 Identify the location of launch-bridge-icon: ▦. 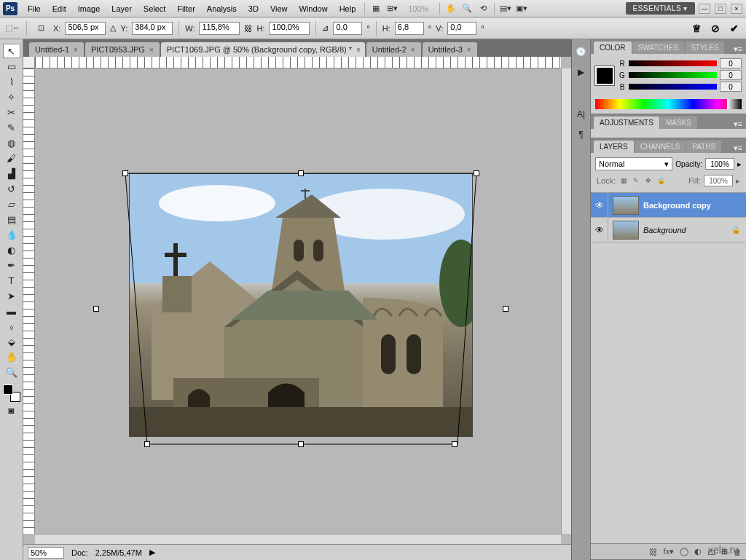
(376, 9).